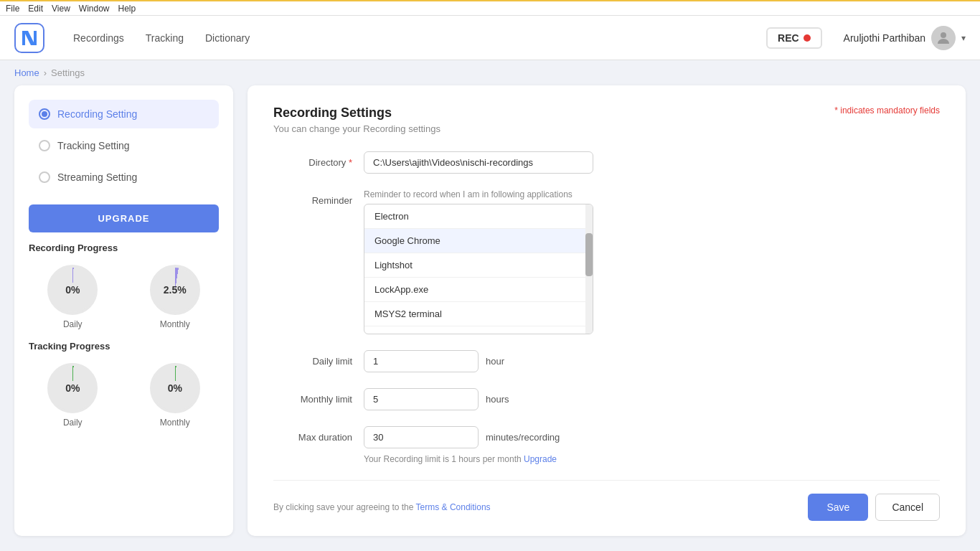 Image resolution: width=980 pixels, height=551 pixels. Describe the element at coordinates (495, 362) in the screenshot. I see `daily-limit-unit: hour` at that location.